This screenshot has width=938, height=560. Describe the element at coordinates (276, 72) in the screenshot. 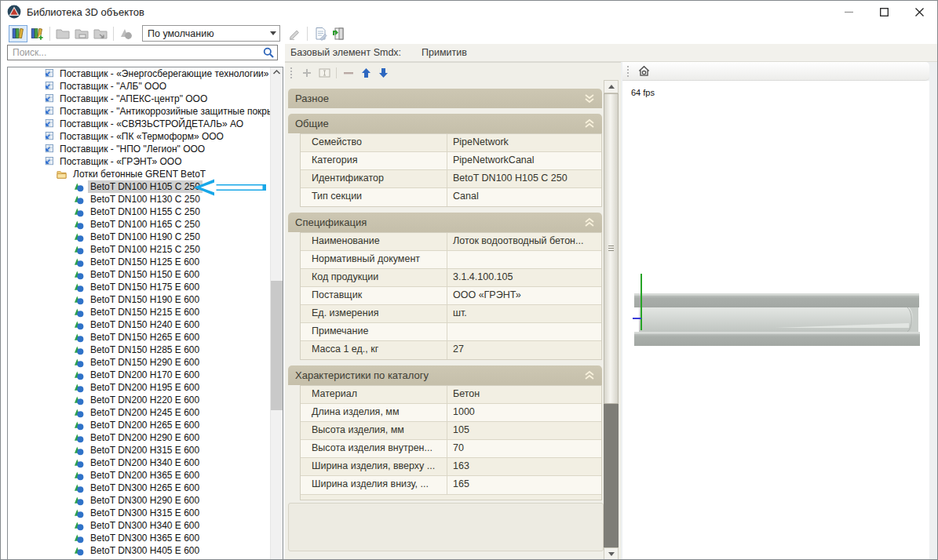

I see `scroll-up-icon` at that location.